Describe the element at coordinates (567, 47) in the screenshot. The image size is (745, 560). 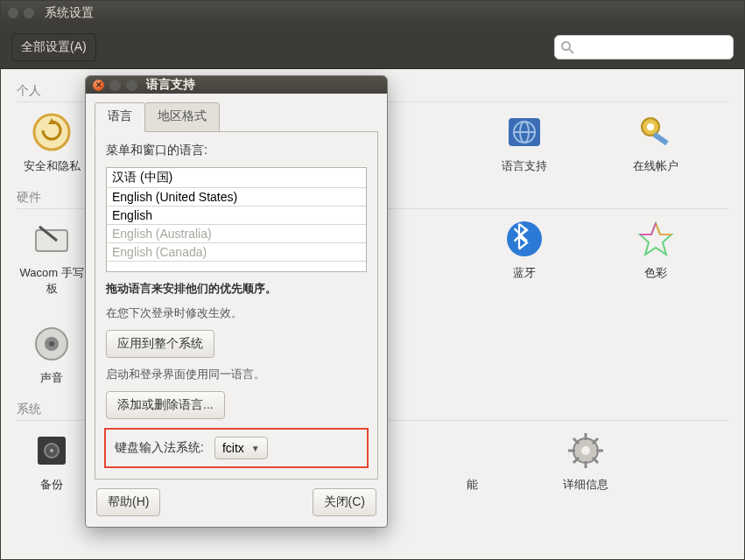
I see `search-icon` at that location.